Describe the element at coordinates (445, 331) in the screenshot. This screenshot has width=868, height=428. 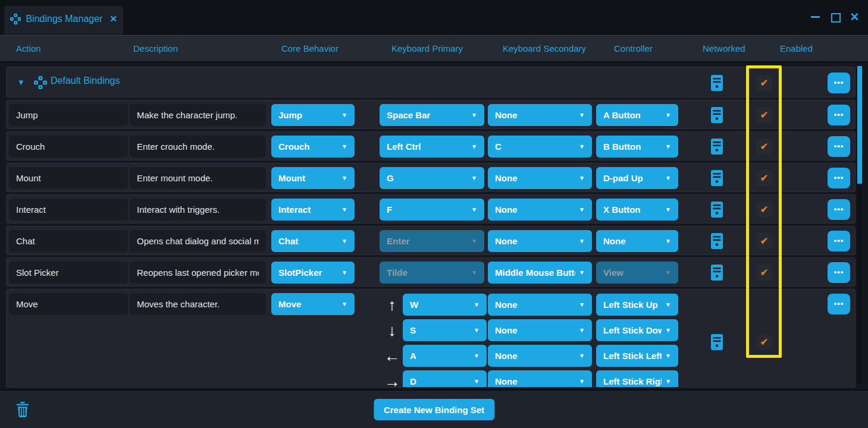
I see `keyboard-primary-dropdown: S` at that location.